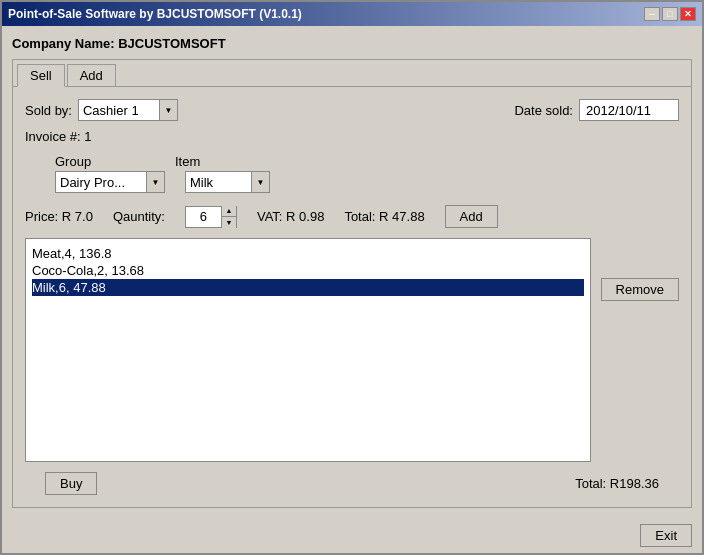 The width and height of the screenshot is (704, 555). What do you see at coordinates (308, 288) in the screenshot?
I see `list-item: Milk,6, 47.88` at bounding box center [308, 288].